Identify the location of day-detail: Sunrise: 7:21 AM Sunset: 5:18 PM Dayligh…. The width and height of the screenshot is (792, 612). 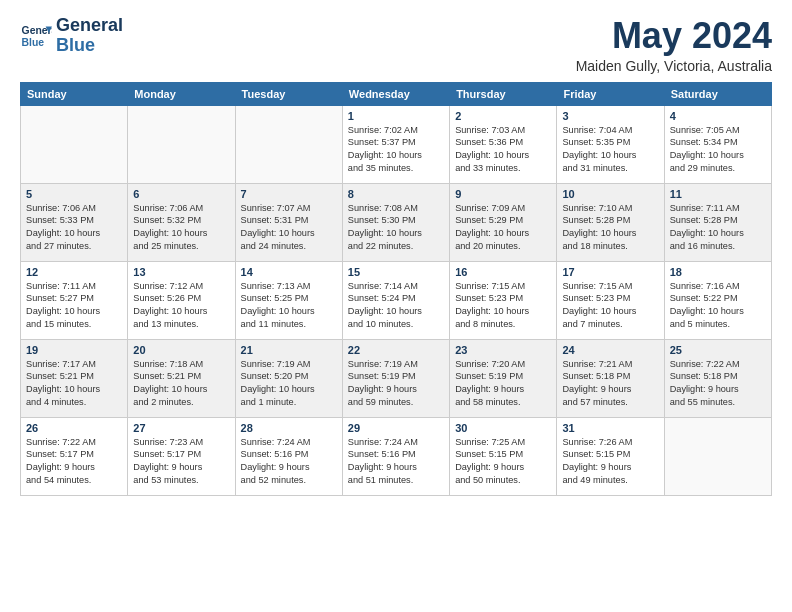
(610, 384).